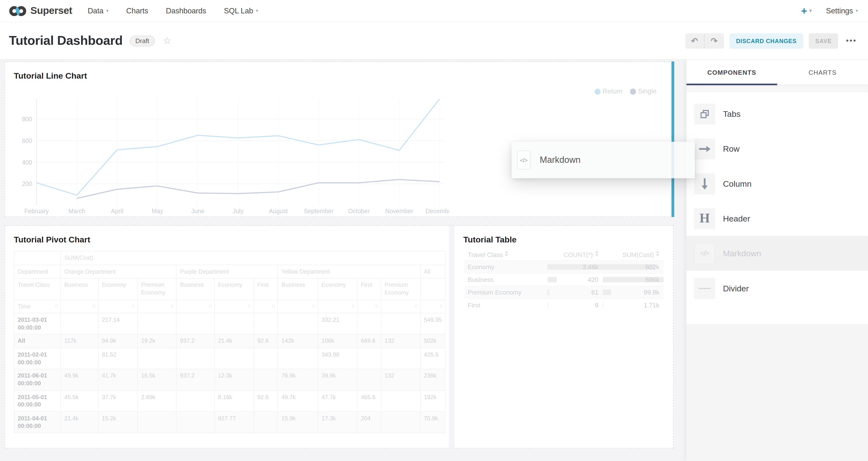  I want to click on save-button: SAVE, so click(824, 41).